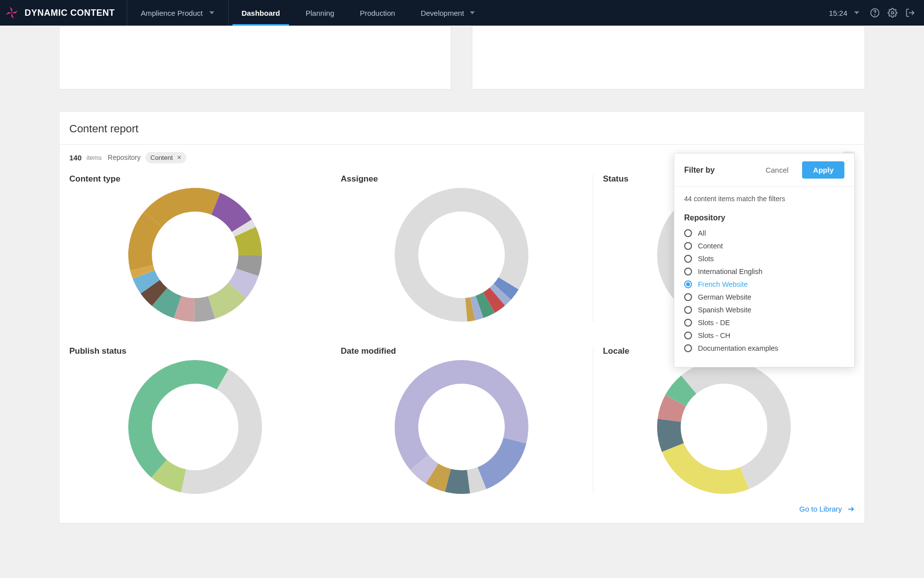 The width and height of the screenshot is (924, 578). What do you see at coordinates (448, 13) in the screenshot?
I see `tab-development: Development` at bounding box center [448, 13].